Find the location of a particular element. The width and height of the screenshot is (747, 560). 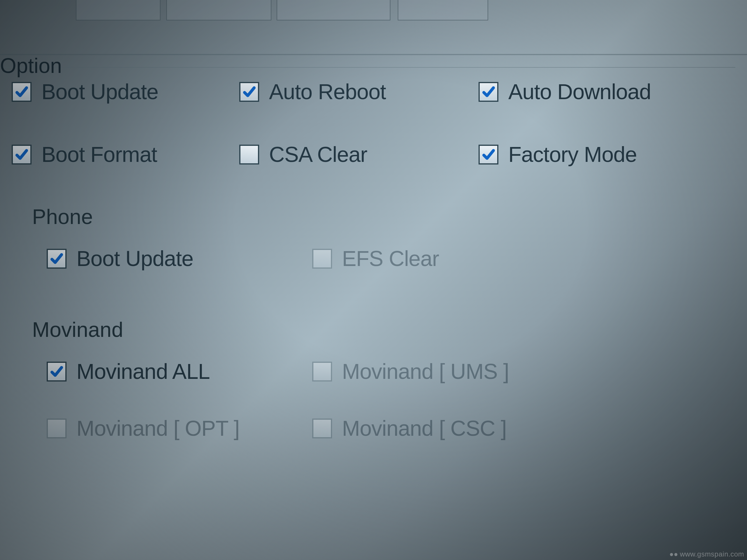

option-row-1: Boot Update Auto Reboot Auto Download is located at coordinates (367, 92).